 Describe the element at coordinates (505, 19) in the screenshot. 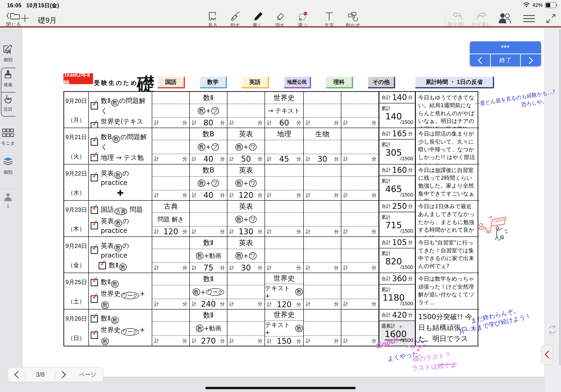

I see `participants-button` at that location.